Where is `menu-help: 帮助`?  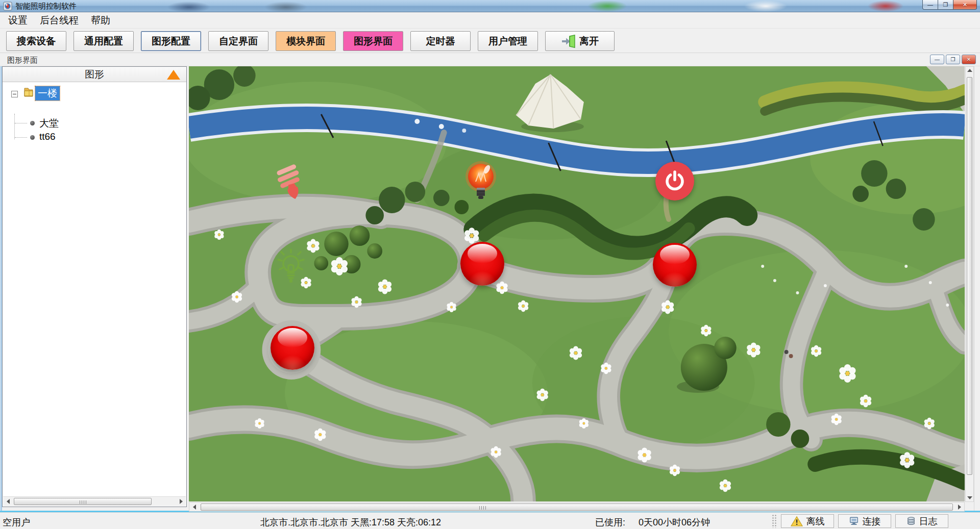
menu-help: 帮助 is located at coordinates (101, 20).